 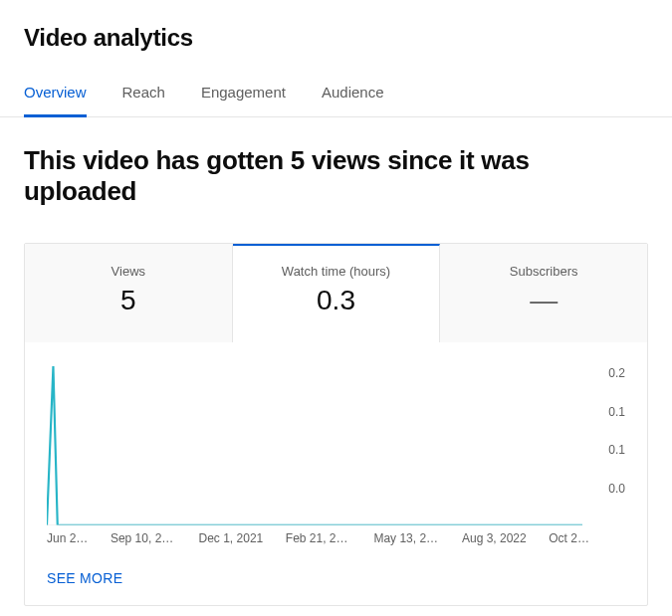 What do you see at coordinates (336, 538) in the screenshot?
I see `chart-x-axis: Jun 2…Sep 10, 2021Dec 1, 2021Feb 21, 202…` at bounding box center [336, 538].